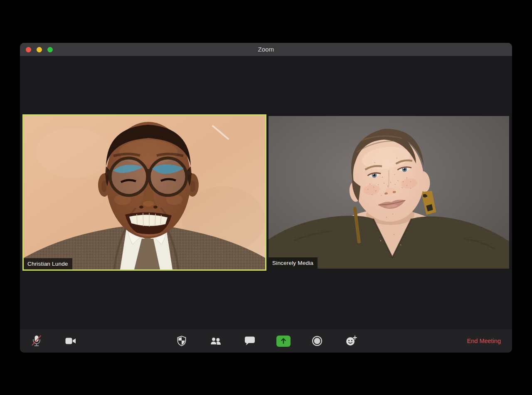 The width and height of the screenshot is (532, 395). Describe the element at coordinates (71, 341) in the screenshot. I see `video-camera-icon` at that location.